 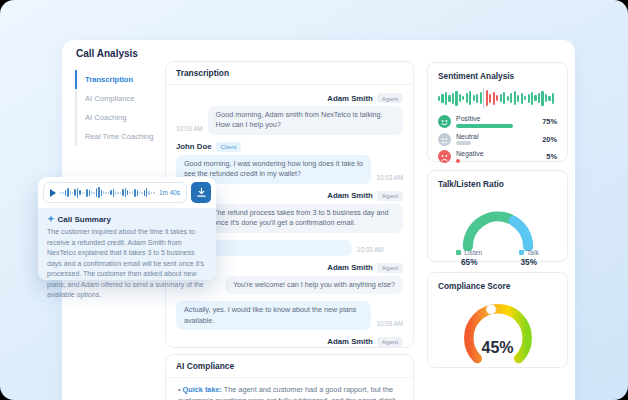 I want to click on message-client: Actually, yes. I would like to know abou…, so click(x=290, y=316).